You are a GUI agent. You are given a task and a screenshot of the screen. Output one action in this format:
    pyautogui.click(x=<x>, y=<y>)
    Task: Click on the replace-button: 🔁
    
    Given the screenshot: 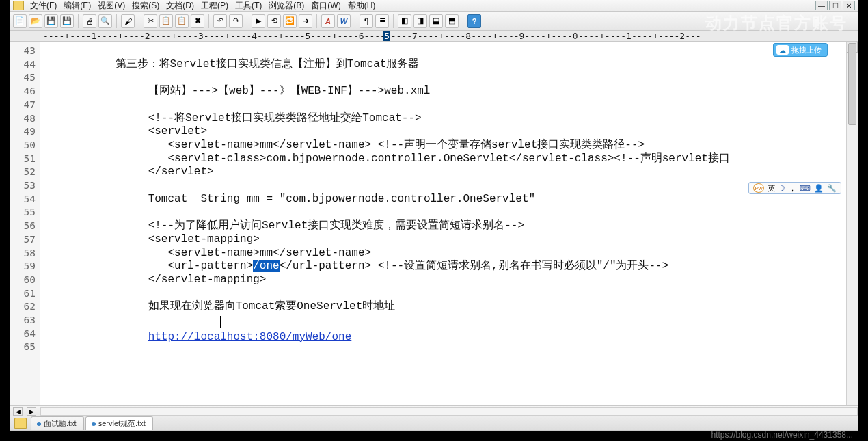 What is the action you would take?
    pyautogui.click(x=290, y=21)
    